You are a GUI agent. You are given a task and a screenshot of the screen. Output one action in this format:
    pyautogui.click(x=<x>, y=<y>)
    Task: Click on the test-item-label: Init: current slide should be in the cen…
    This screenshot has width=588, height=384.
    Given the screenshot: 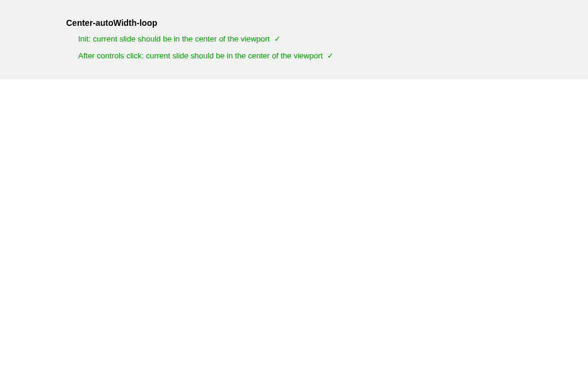 What is the action you would take?
    pyautogui.click(x=174, y=39)
    